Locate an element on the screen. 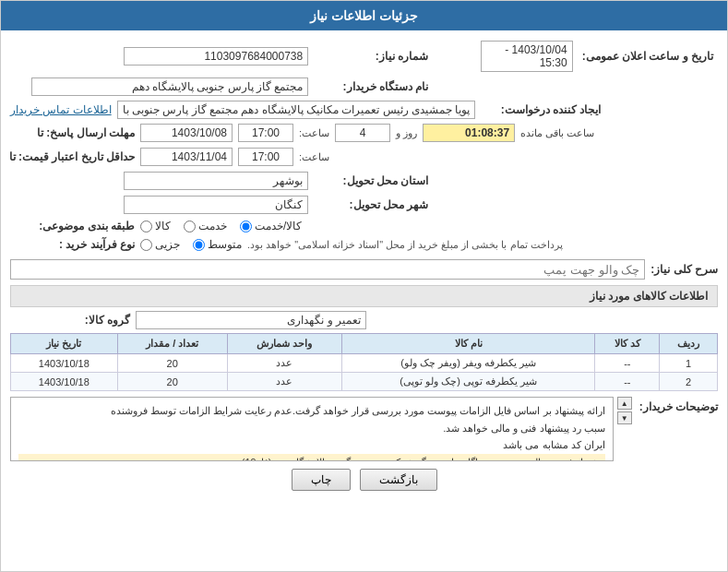  radio-khadamat: خدمت is located at coordinates (205, 226).